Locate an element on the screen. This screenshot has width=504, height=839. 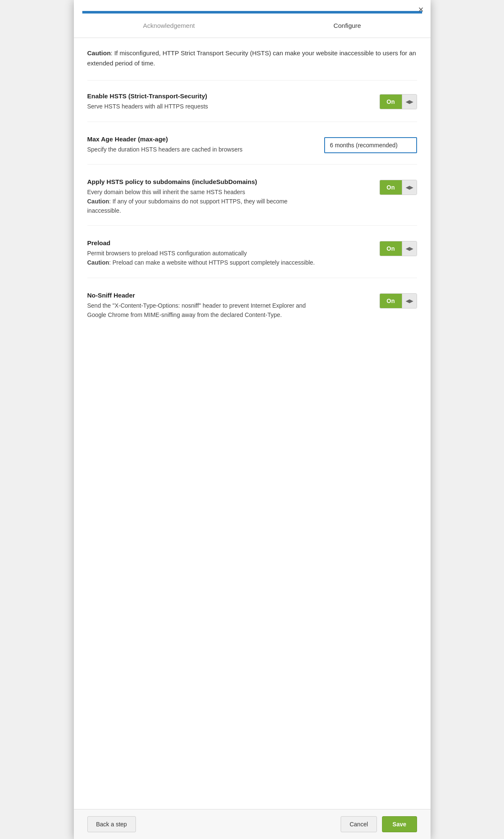
setting-row-preload: Preload Permit browsers to preload HSTS … is located at coordinates (252, 258).